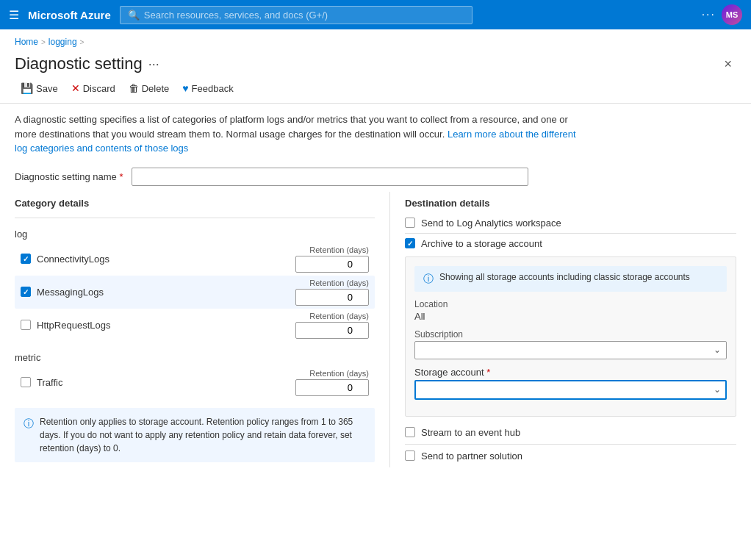 The width and height of the screenshot is (751, 560). Describe the element at coordinates (570, 310) in the screenshot. I see `location-field: Location All` at that location.